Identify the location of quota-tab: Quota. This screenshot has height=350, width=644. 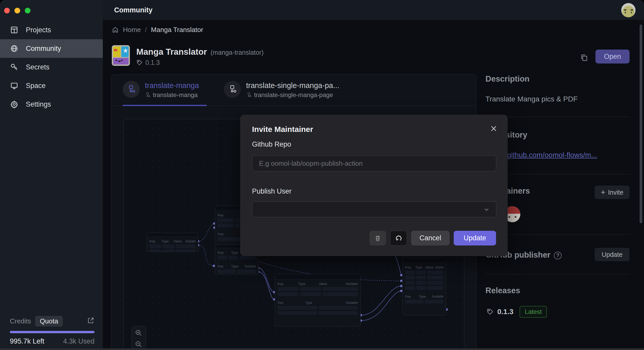
(49, 321).